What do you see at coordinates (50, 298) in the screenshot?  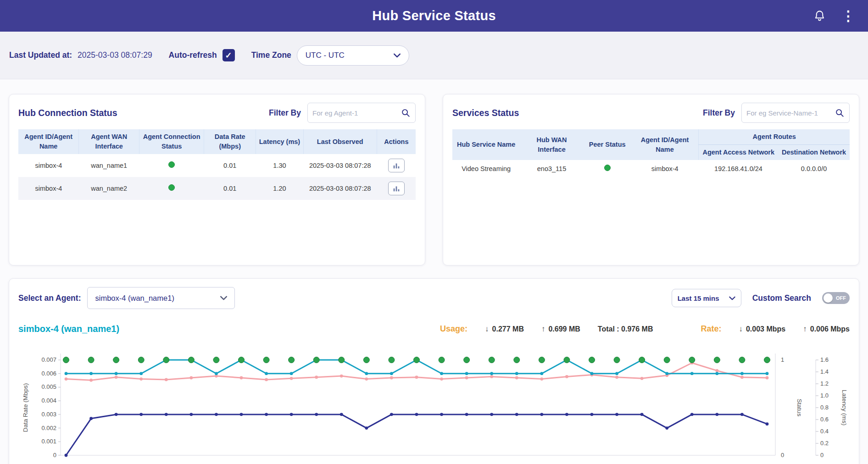 I see `select-agent-label: Select an Agent:` at bounding box center [50, 298].